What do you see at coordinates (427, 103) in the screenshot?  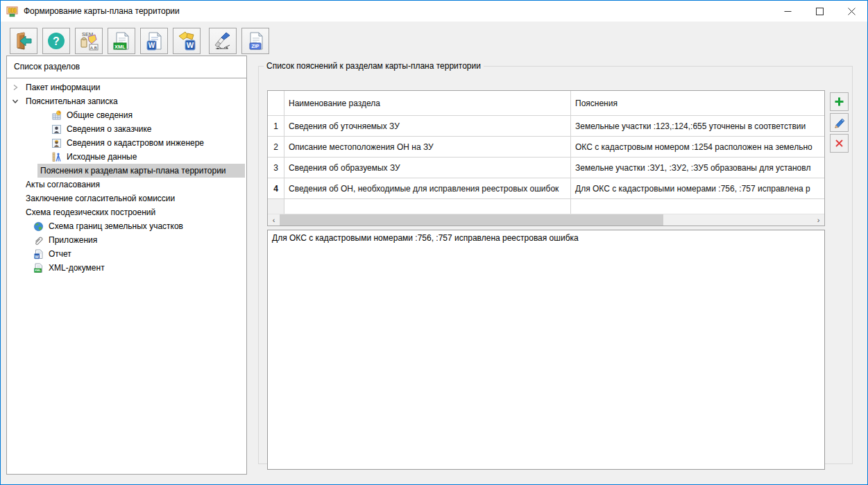 I see `column-header-section: Наименование раздела` at bounding box center [427, 103].